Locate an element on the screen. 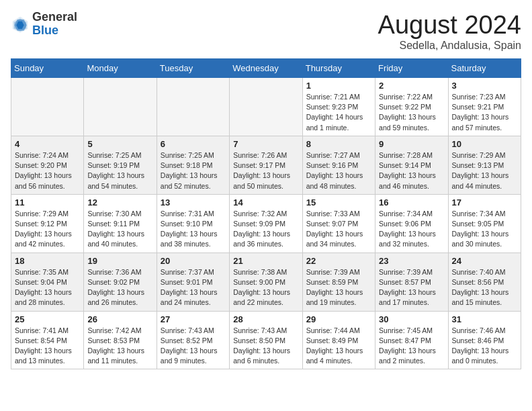 The image size is (532, 411). day-detail: Sunrise: 7:39 AM Sunset: 8:57 PM Dayligh… is located at coordinates (411, 287).